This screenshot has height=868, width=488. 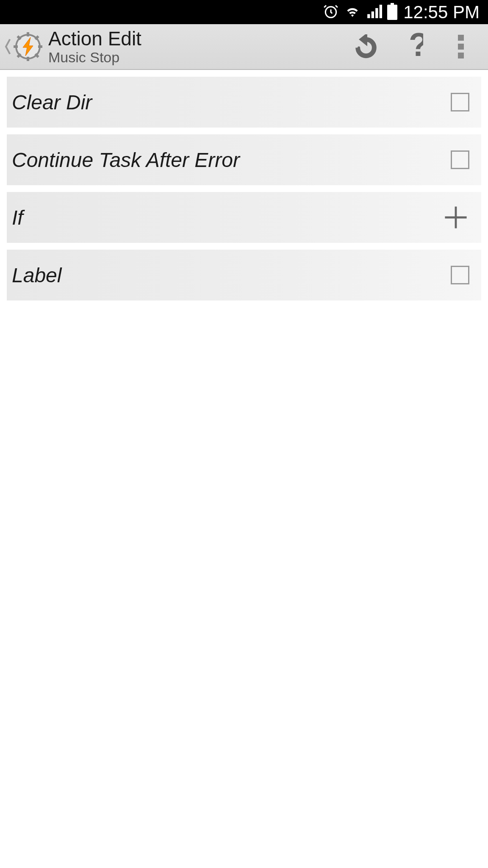 I want to click on back-button, so click(x=8, y=47).